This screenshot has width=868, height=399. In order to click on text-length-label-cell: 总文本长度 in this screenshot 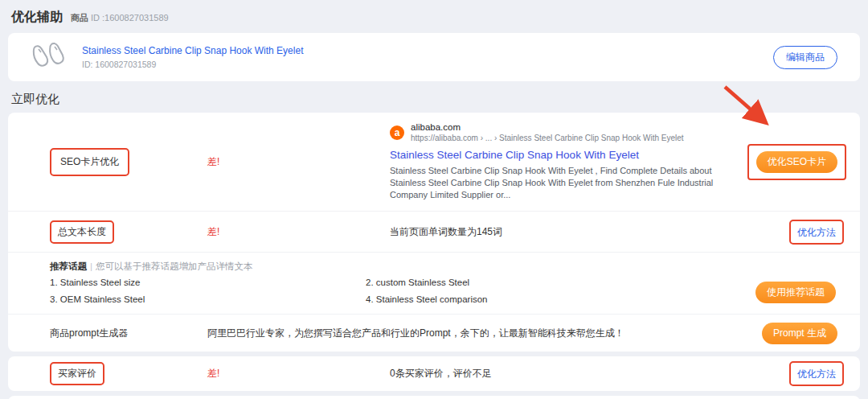, I will do `click(108, 232)`.